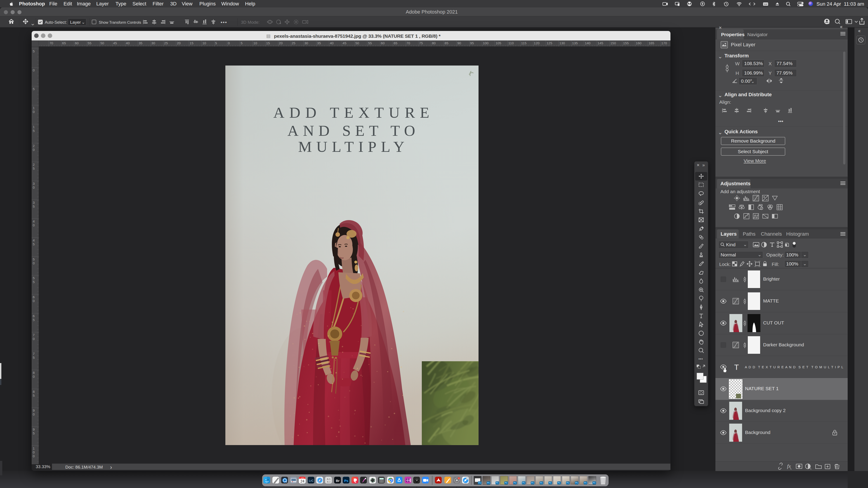 The height and width of the screenshot is (488, 868). What do you see at coordinates (311, 481) in the screenshot?
I see `svg-text: LrC` at bounding box center [311, 481].